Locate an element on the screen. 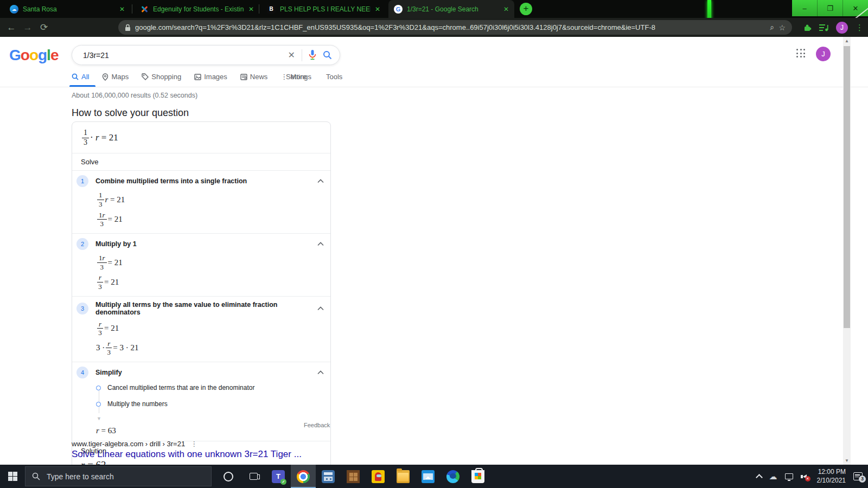 This screenshot has width=868, height=488. images-icon is located at coordinates (197, 77).